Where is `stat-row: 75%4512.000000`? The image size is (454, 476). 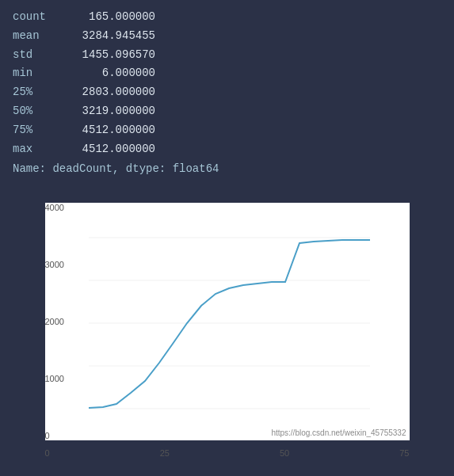
stat-row: 75%4512.000000 is located at coordinates (227, 131).